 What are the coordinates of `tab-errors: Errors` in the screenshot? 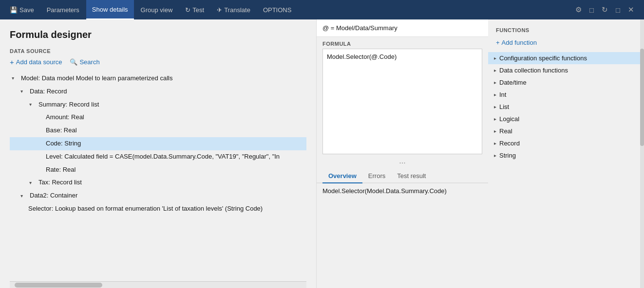 It's located at (377, 176).